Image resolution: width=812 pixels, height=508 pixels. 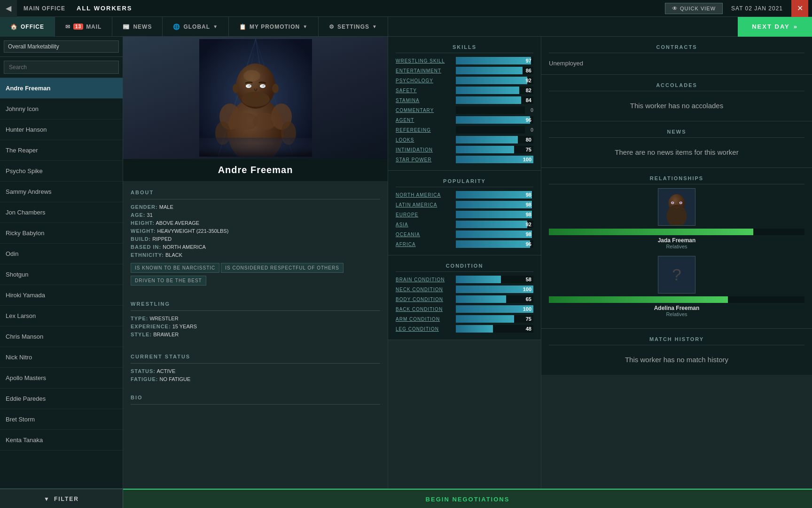 I want to click on stat-label: STAR POWER, so click(x=424, y=160).